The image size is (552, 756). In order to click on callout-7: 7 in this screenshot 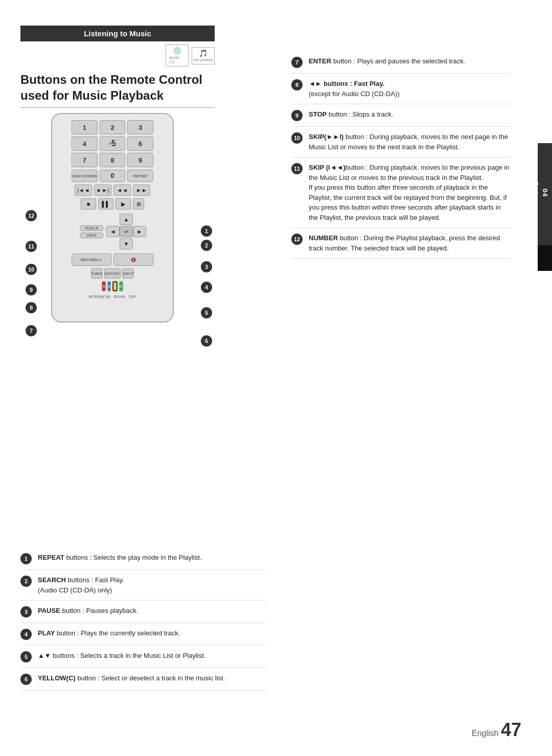, I will do `click(31, 331)`.